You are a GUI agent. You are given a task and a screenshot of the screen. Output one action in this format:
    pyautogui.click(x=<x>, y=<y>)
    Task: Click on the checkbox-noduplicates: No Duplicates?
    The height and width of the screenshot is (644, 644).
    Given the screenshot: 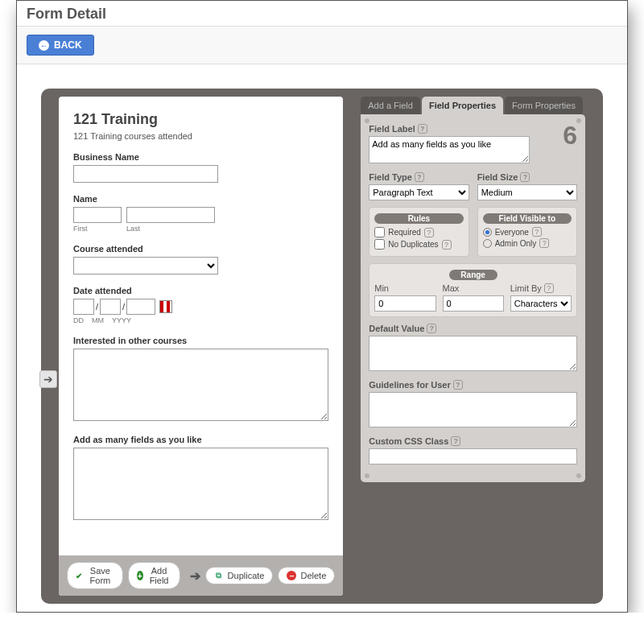 What is the action you would take?
    pyautogui.click(x=419, y=245)
    